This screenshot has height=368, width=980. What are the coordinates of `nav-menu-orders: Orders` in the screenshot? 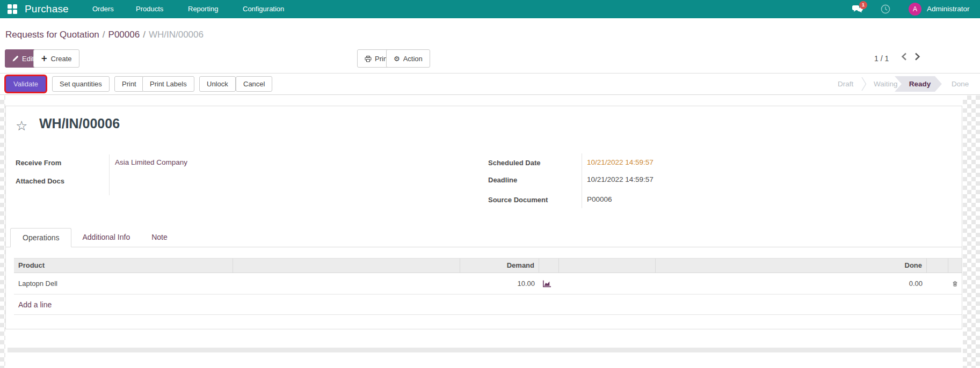 It's located at (103, 9).